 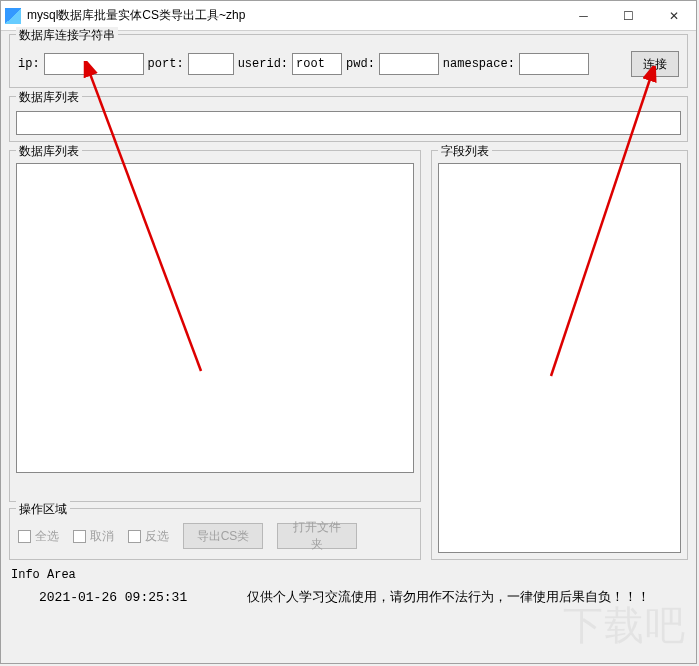 What do you see at coordinates (215, 534) in the screenshot?
I see `operations-group: 操作区域 全选 取消 反选` at bounding box center [215, 534].